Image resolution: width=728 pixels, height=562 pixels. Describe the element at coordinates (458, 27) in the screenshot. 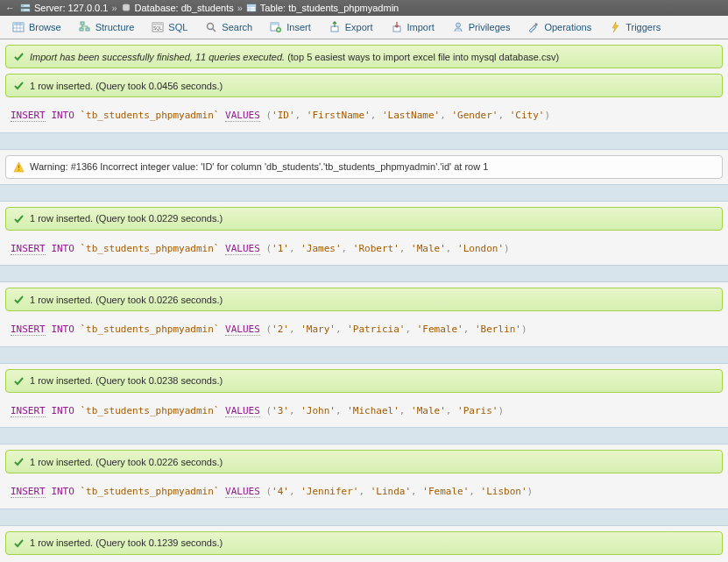

I see `privileges-icon` at that location.